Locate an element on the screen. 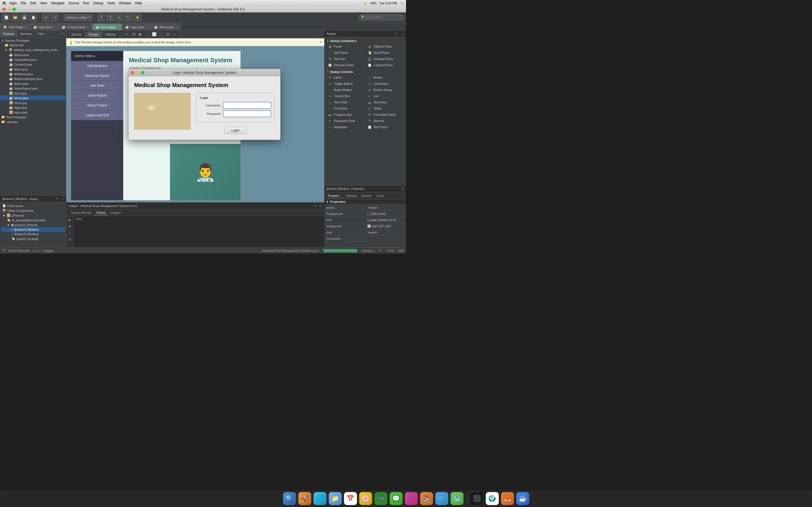 This screenshot has width=812, height=507. menu-debug: Debug is located at coordinates (98, 3).